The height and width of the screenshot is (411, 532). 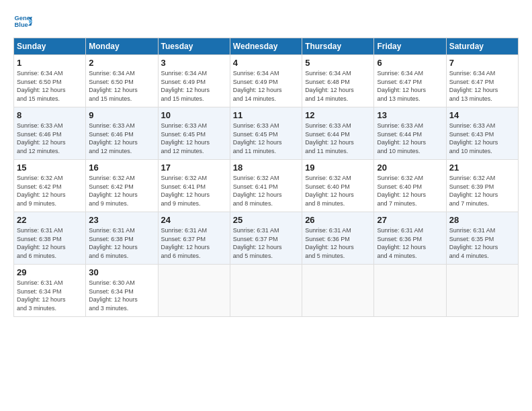 What do you see at coordinates (193, 81) in the screenshot?
I see `calendar-cell: 3Sunrise: 6:34 AMSunset: 6:49 PMDaylight…` at bounding box center [193, 81].